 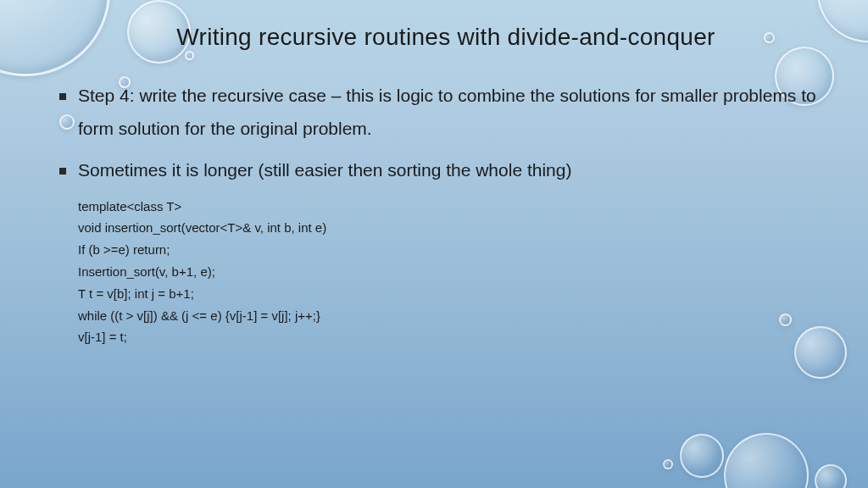 I want to click on slide-title: Writing recursive routines with divide-a…, so click(x=446, y=37).